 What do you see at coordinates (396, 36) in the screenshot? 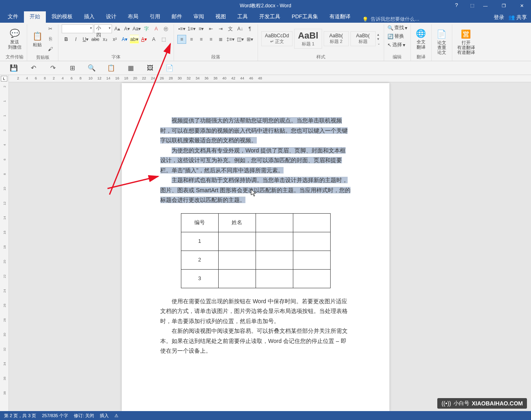
I see `replace-button: 🔄替换` at bounding box center [396, 36].